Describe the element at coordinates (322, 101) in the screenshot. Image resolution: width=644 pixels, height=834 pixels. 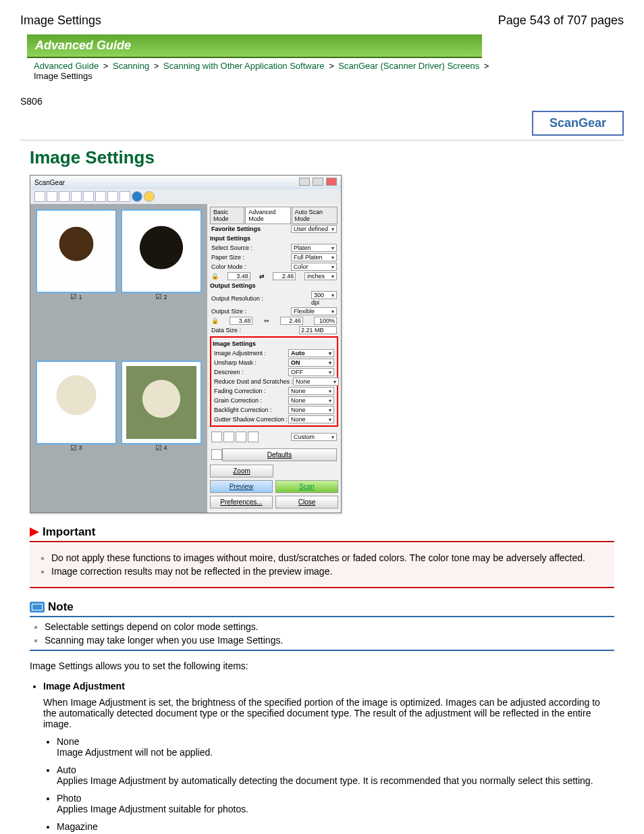
I see `doc-id: S806` at that location.